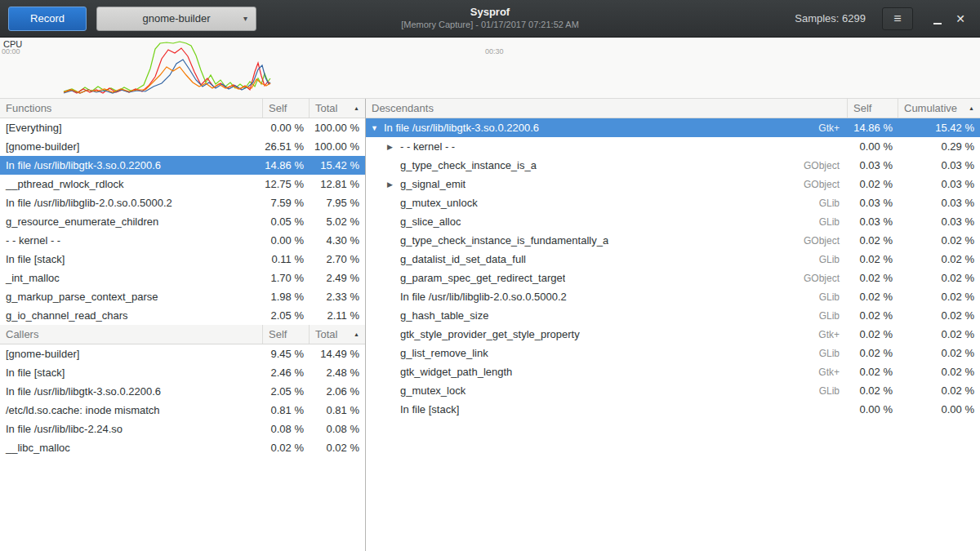 Image resolution: width=980 pixels, height=551 pixels. Describe the element at coordinates (490, 335) in the screenshot. I see `function-name-label: gtk_style_provider_get_style_property` at that location.